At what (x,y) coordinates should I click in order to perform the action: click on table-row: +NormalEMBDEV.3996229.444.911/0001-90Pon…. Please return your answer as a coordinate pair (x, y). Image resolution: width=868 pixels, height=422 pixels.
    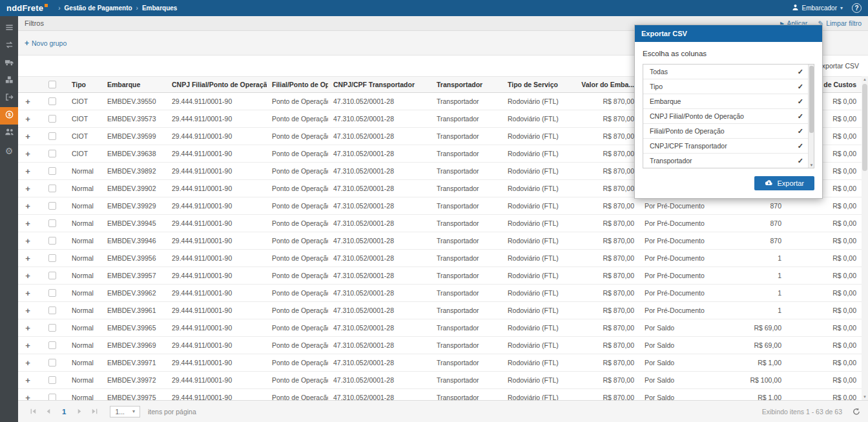
    Looking at the image, I should click on (440, 293).